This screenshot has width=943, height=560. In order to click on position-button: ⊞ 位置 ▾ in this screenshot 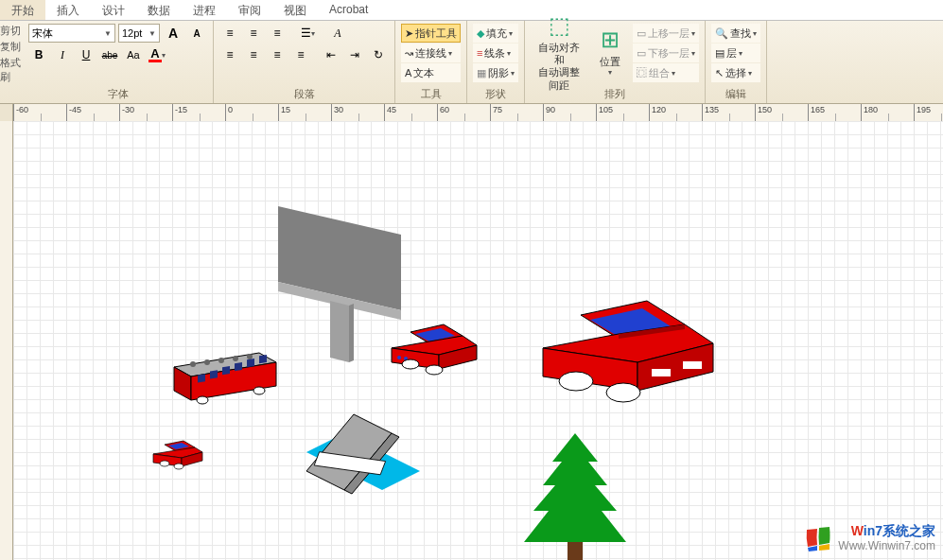, I will do `click(610, 52)`.